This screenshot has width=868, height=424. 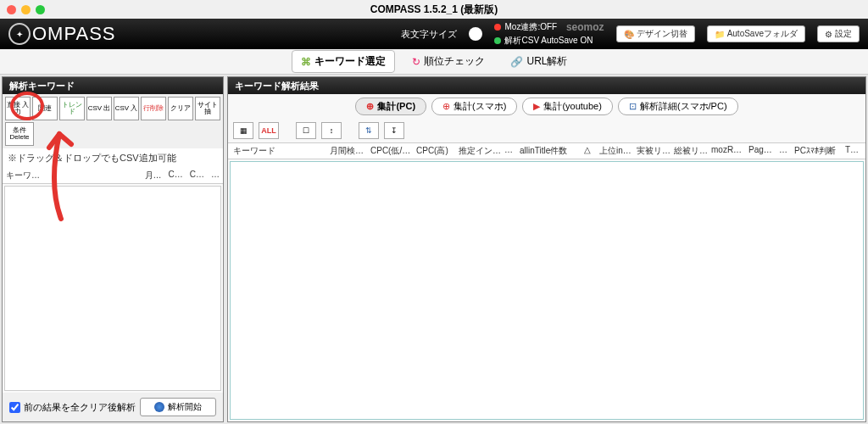 I want to click on csv-import-button: CSV 入, so click(x=126, y=109).